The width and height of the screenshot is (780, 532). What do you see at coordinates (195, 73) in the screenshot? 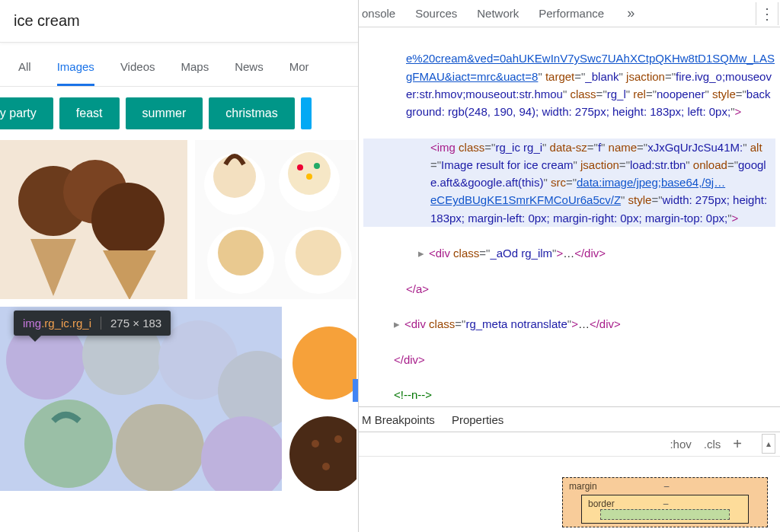
I see `tab-maps: Maps` at bounding box center [195, 73].